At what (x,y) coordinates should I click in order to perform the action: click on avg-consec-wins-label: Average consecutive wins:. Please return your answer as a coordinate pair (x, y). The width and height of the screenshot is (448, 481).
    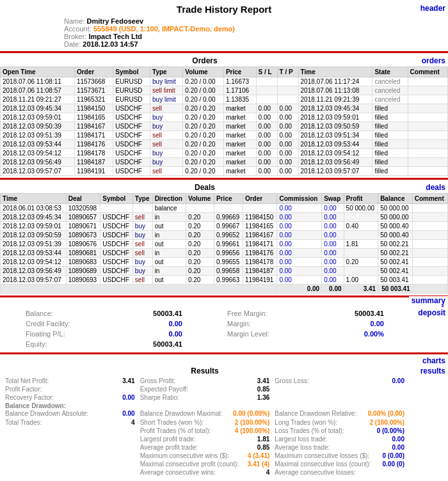
    Looking at the image, I should click on (178, 472).